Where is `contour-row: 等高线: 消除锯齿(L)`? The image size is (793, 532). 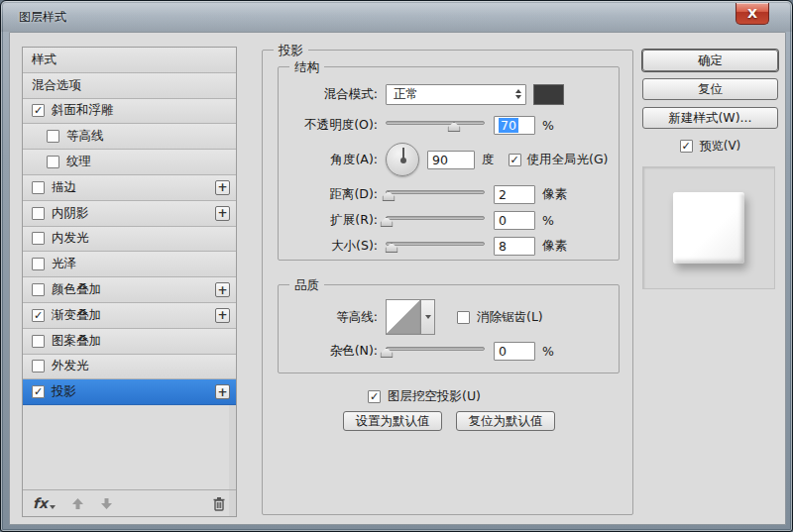
contour-row: 等高线: 消除锯齿(L) is located at coordinates (448, 317).